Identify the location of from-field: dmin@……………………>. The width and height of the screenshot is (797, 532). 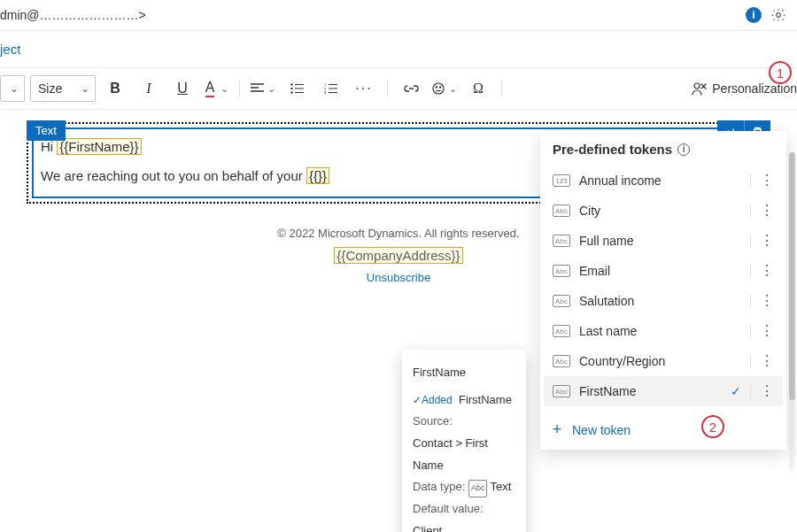
(73, 15).